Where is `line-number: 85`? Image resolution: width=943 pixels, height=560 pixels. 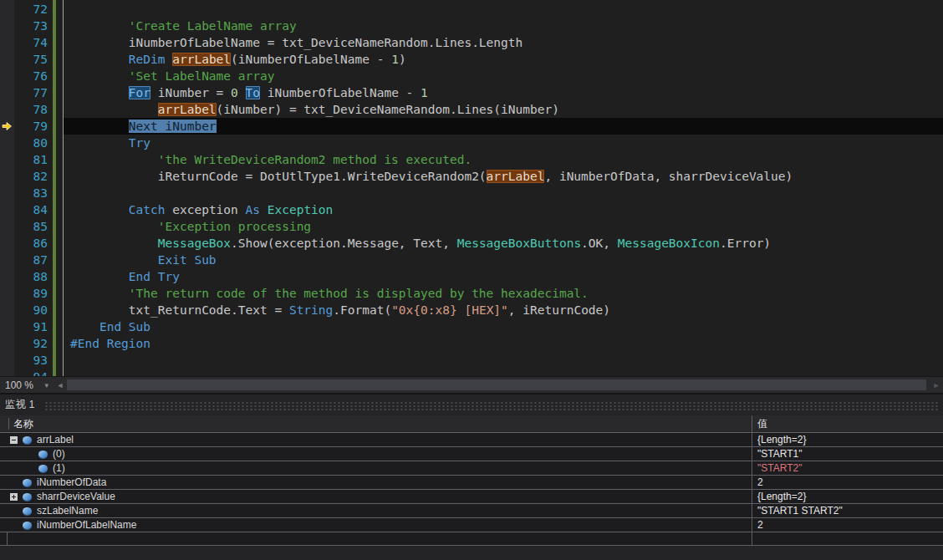
line-number: 85 is located at coordinates (31, 227).